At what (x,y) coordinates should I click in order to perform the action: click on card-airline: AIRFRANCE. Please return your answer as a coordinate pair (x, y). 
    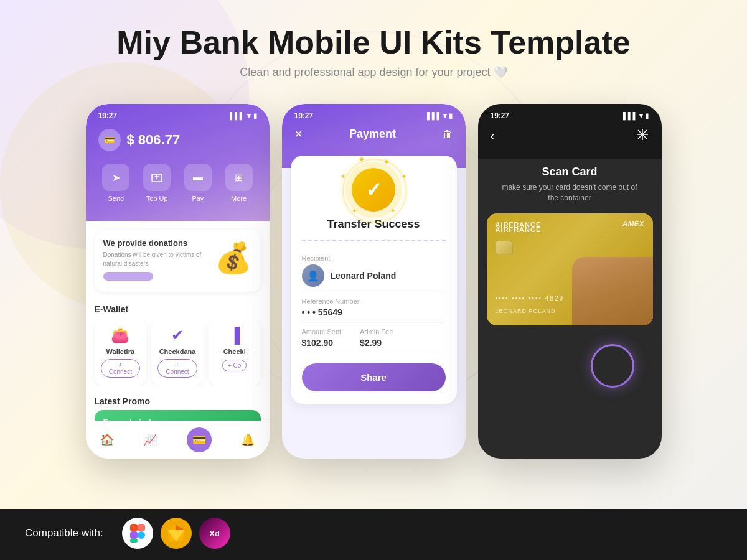
    Looking at the image, I should click on (519, 225).